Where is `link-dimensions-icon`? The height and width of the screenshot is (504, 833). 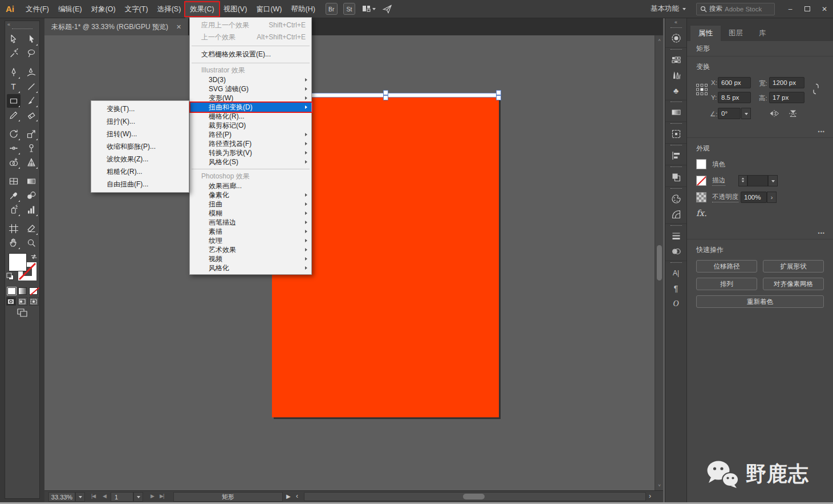
link-dimensions-icon is located at coordinates (816, 89).